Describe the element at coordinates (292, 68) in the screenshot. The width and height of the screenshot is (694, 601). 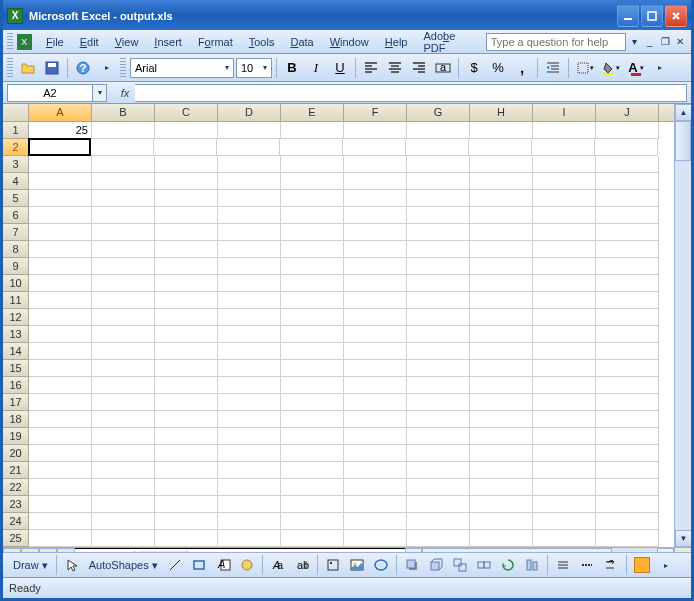
I see `bold-button: B` at that location.